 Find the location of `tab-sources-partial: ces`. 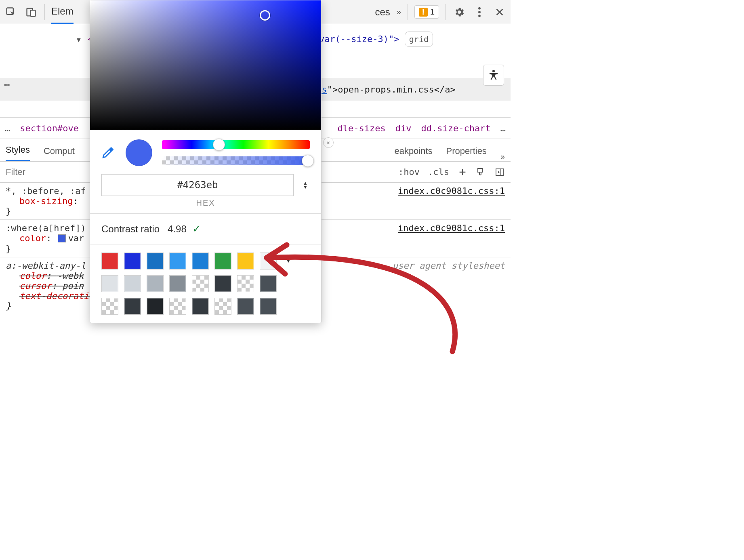

tab-sources-partial: ces is located at coordinates (382, 12).